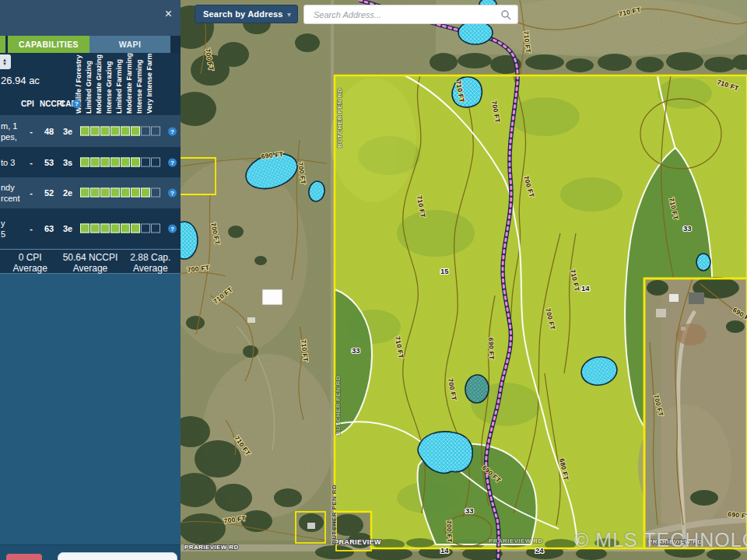  Describe the element at coordinates (68, 163) in the screenshot. I see `cap-value: 3s` at that location.